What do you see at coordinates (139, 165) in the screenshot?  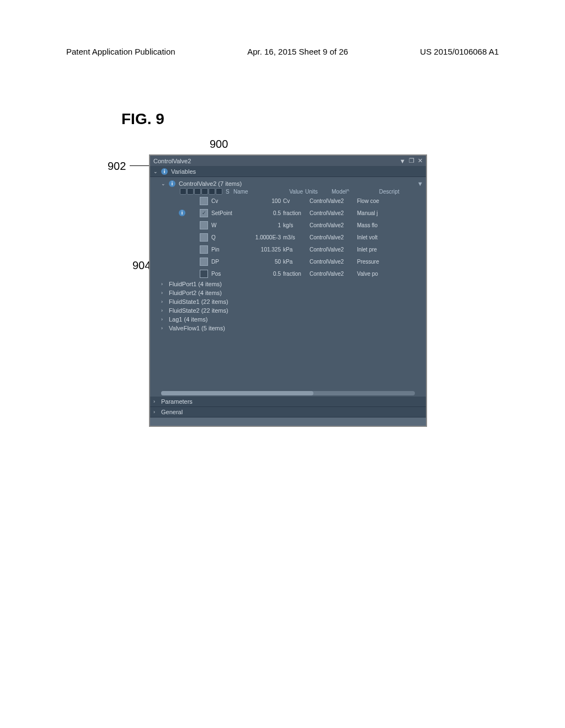 I see `ref-902-leader` at bounding box center [139, 165].